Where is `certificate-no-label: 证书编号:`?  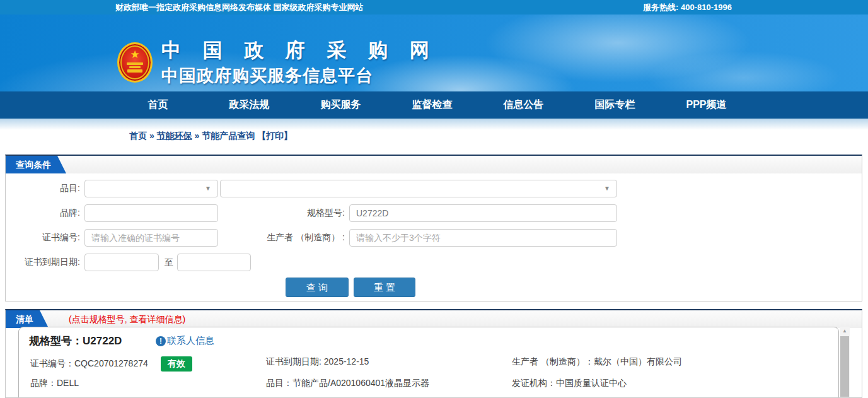
certificate-no-label: 证书编号: is located at coordinates (43, 237).